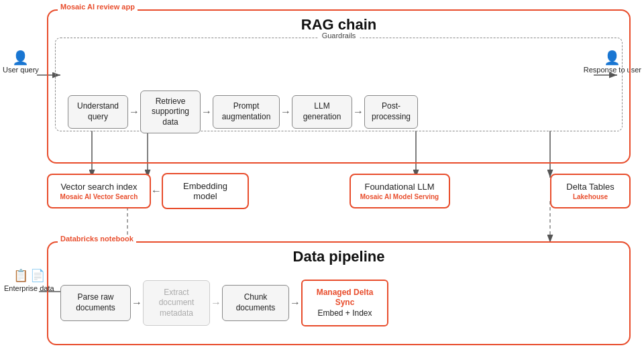  Describe the element at coordinates (99, 191) in the screenshot. I see `vector-search-box: Vector search index Mosaic AI Vector Sea…` at that location.